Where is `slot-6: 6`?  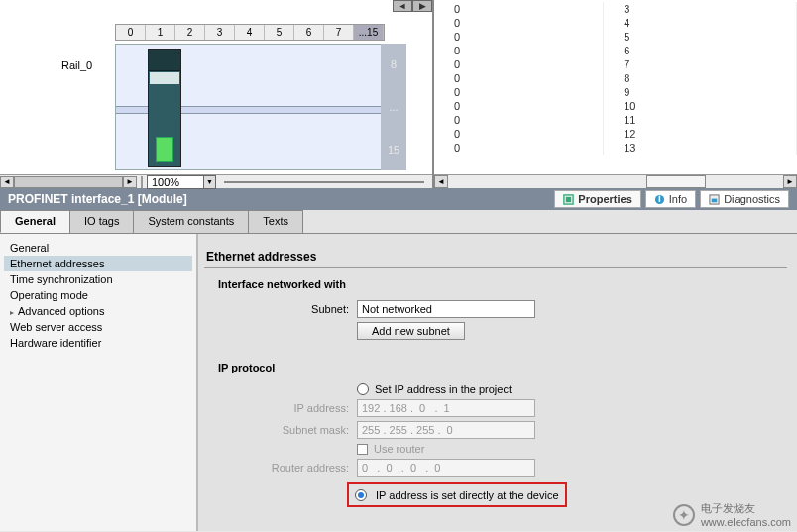
slot-6: 6 is located at coordinates (309, 32).